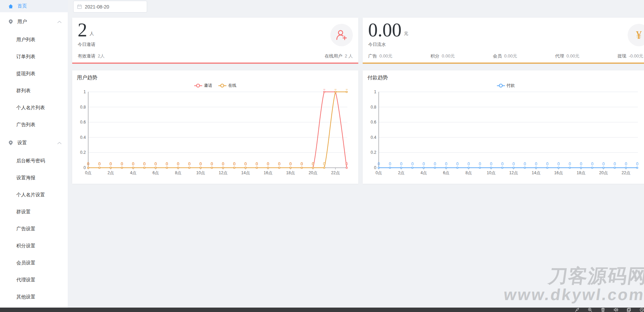  Describe the element at coordinates (110, 7) in the screenshot. I see `date-picker-input: 2021-08-20` at that location.